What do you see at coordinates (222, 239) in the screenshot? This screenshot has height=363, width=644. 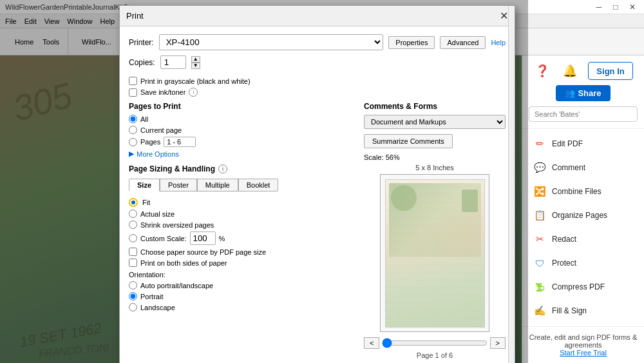 I see `custom-scale-pct: %` at bounding box center [222, 239].